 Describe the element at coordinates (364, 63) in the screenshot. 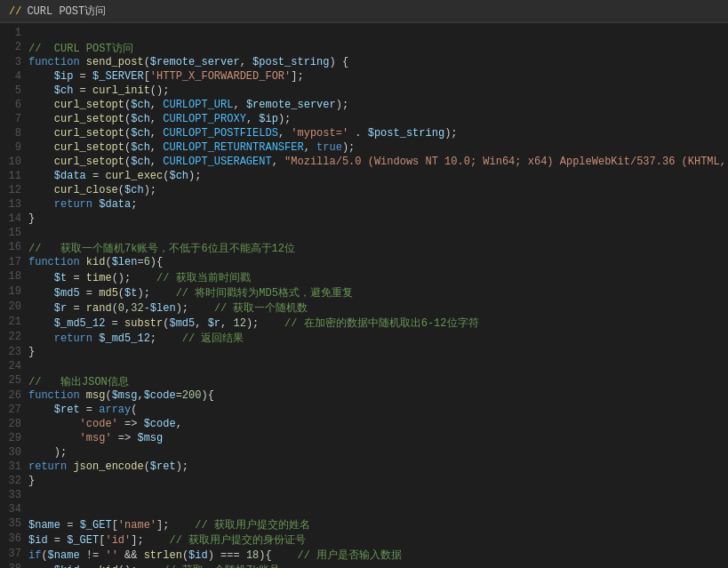

I see `code-line: 3 function send_post($remote_server, $po…` at that location.